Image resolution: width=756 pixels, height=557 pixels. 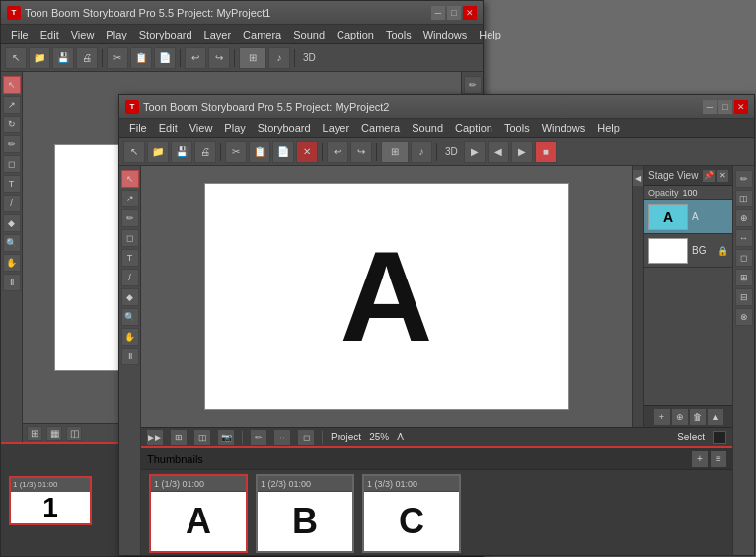 I want to click on filmstrip-cell-0: 1 (1/3) 01:00 A, so click(x=198, y=514).